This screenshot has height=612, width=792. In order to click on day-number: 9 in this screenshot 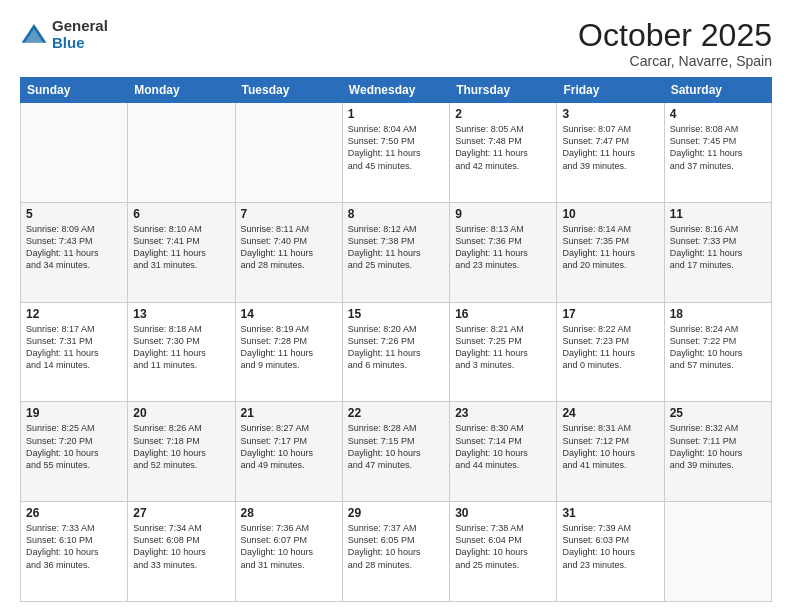, I will do `click(503, 214)`.